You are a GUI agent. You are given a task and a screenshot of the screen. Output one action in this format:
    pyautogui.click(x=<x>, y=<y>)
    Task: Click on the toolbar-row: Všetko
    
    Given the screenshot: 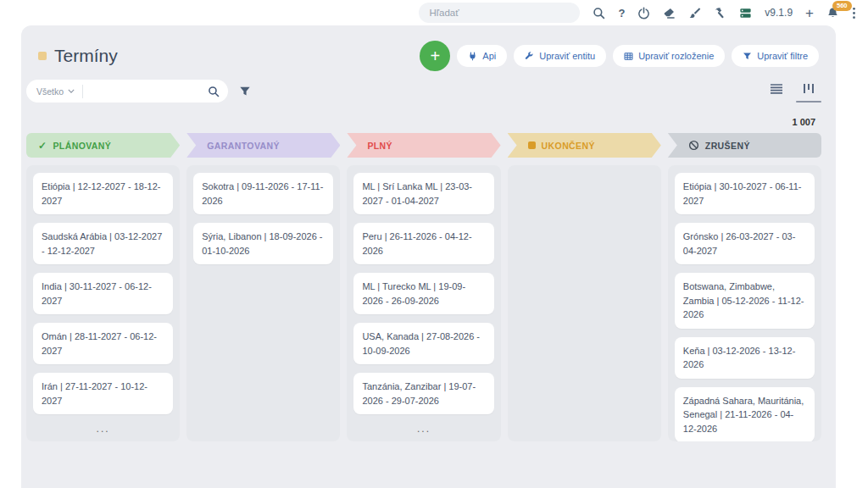 What is the action you would take?
    pyautogui.click(x=429, y=86)
    